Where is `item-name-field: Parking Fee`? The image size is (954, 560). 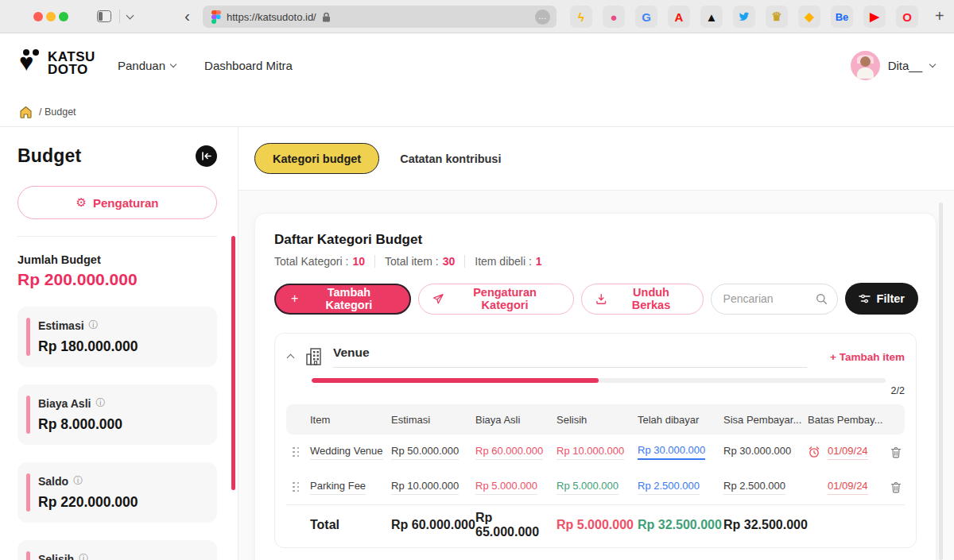 item-name-field: Parking Fee is located at coordinates (338, 488).